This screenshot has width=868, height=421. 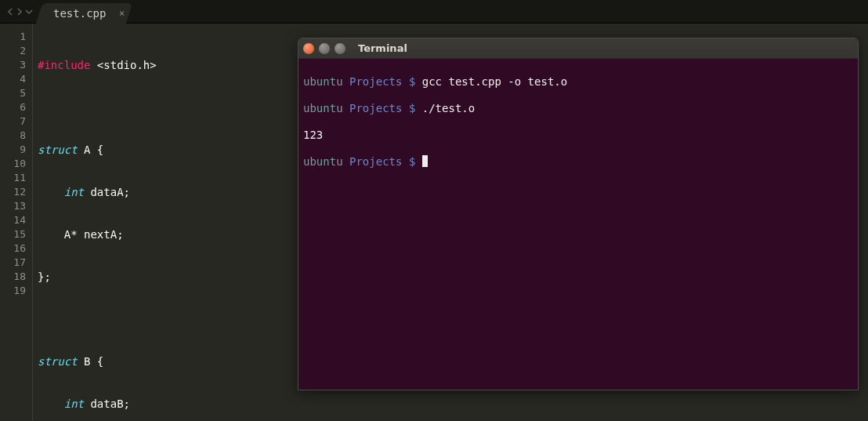 I want to click on close-icon: ×, so click(x=122, y=13).